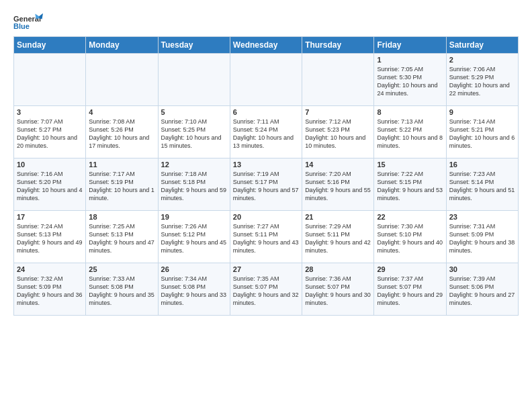 This screenshot has width=532, height=411. Describe the element at coordinates (482, 217) in the screenshot. I see `day-number: 23` at that location.